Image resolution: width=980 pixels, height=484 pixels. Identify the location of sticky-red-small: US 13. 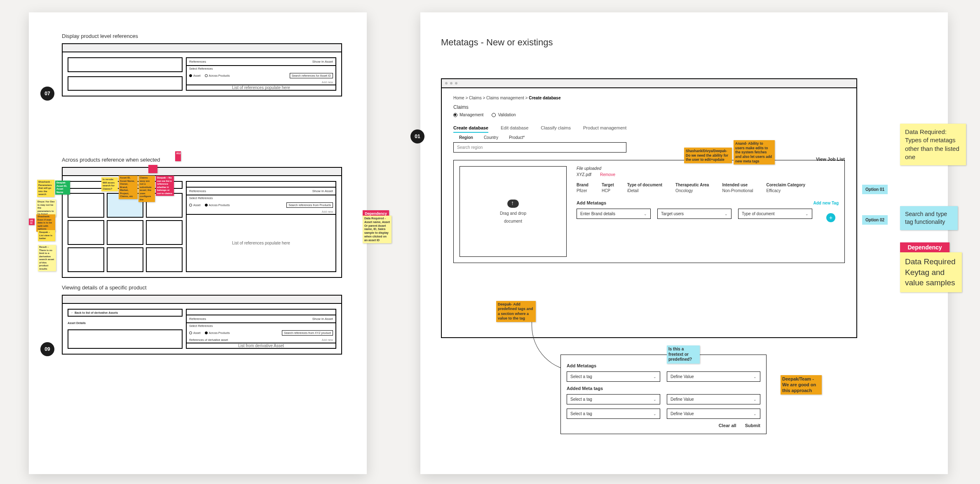
(32, 222).